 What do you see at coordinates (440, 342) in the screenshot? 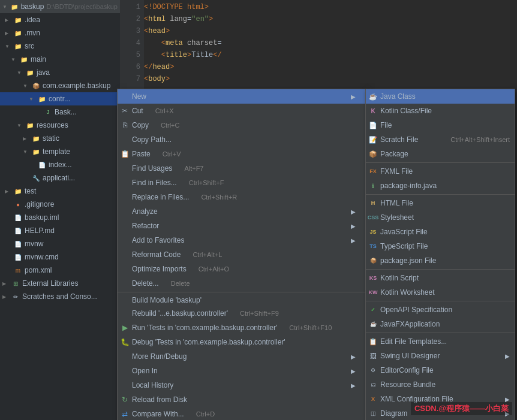
I see `submenu-item-edittemplates: 📋 Edit File Templates...` at bounding box center [440, 342].